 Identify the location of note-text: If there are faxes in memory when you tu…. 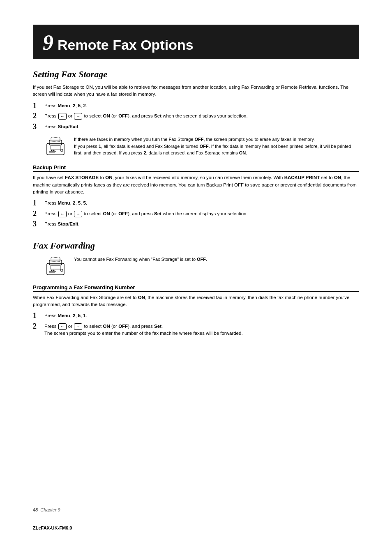
(217, 146).